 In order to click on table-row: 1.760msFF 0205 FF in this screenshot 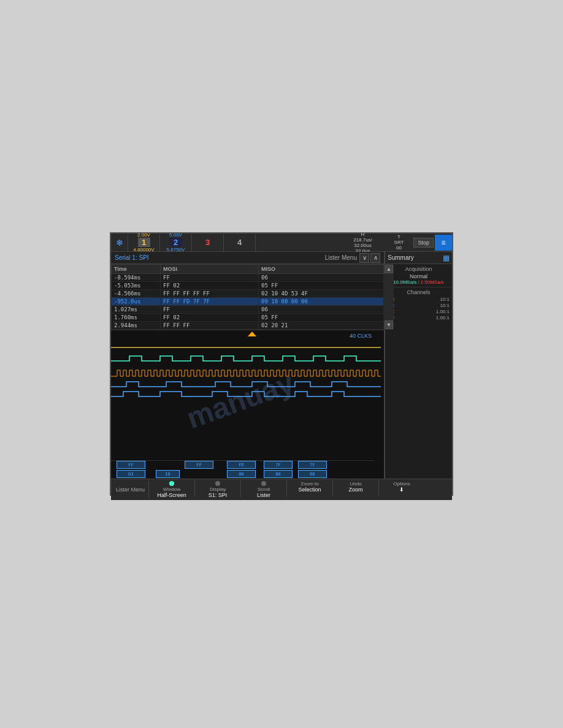, I will do `click(248, 317)`.